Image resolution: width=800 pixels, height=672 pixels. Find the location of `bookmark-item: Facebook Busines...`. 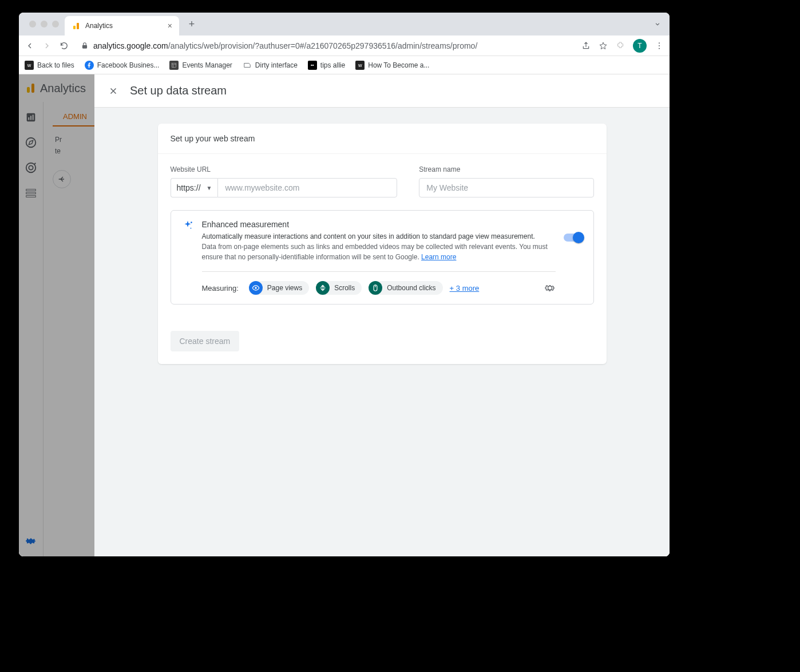

bookmark-item: Facebook Busines... is located at coordinates (122, 65).